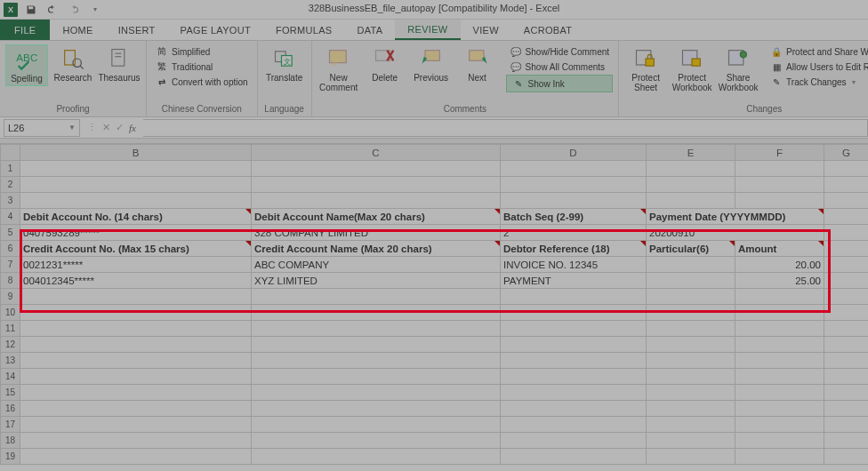 The width and height of the screenshot is (868, 471). I want to click on table-row: 8 004012345***** XYZ LIMITED PAYMENT 25.…, so click(435, 281).